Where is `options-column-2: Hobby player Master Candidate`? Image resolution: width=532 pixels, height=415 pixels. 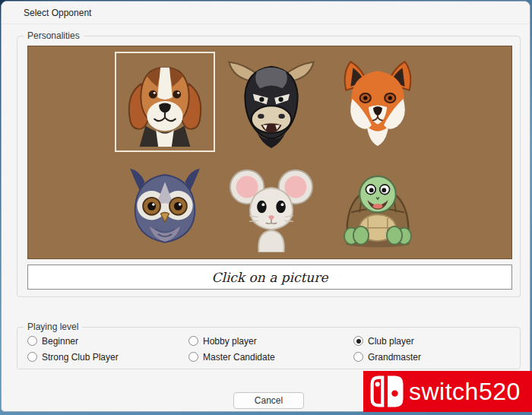
options-column-2: Hobby player Master Candidate is located at coordinates (271, 349).